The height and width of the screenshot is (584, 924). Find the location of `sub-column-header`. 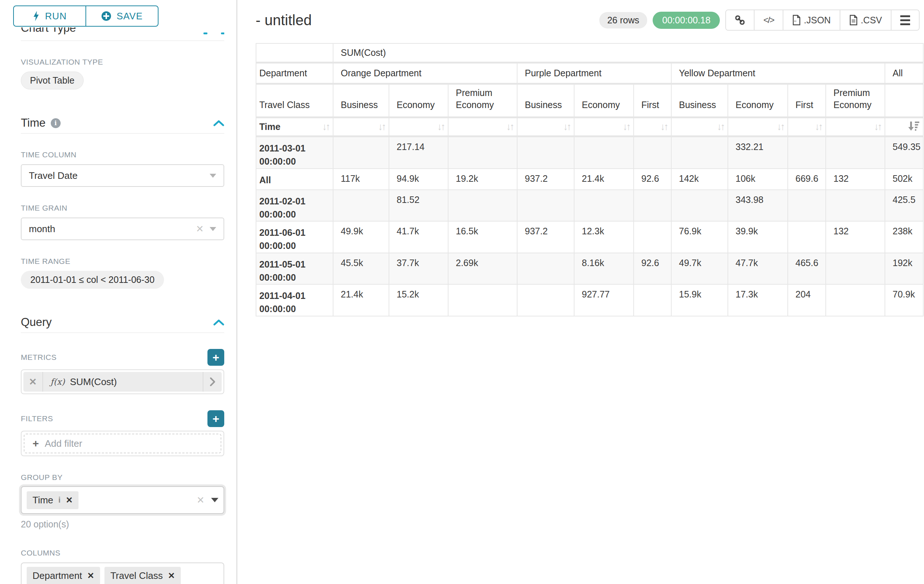

sub-column-header is located at coordinates (904, 101).